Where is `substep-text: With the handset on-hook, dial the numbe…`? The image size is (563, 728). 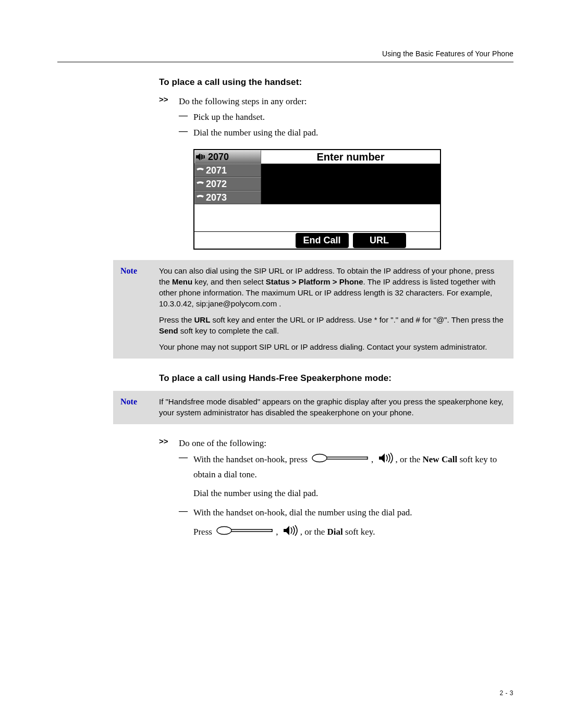 substep-text: With the handset on-hook, dial the numbe… is located at coordinates (303, 513).